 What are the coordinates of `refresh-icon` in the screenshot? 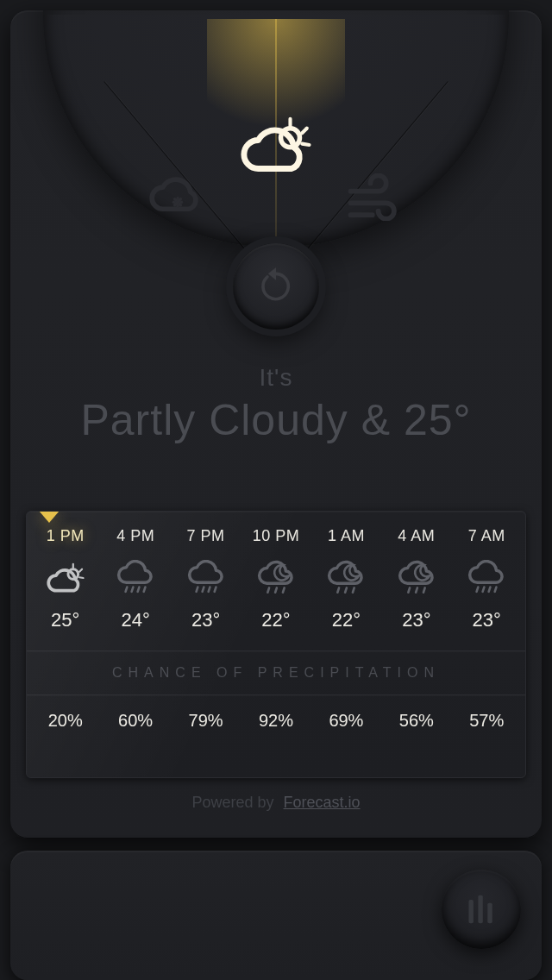 It's located at (276, 286).